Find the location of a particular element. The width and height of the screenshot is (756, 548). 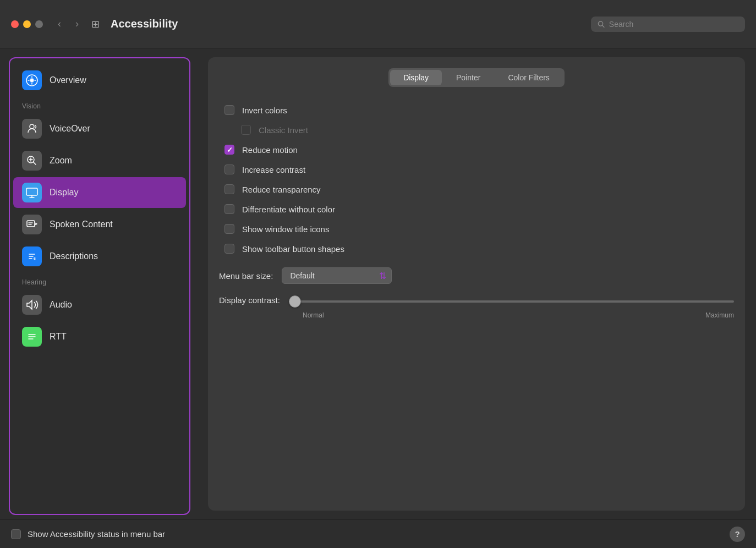

display-icon is located at coordinates (32, 193).